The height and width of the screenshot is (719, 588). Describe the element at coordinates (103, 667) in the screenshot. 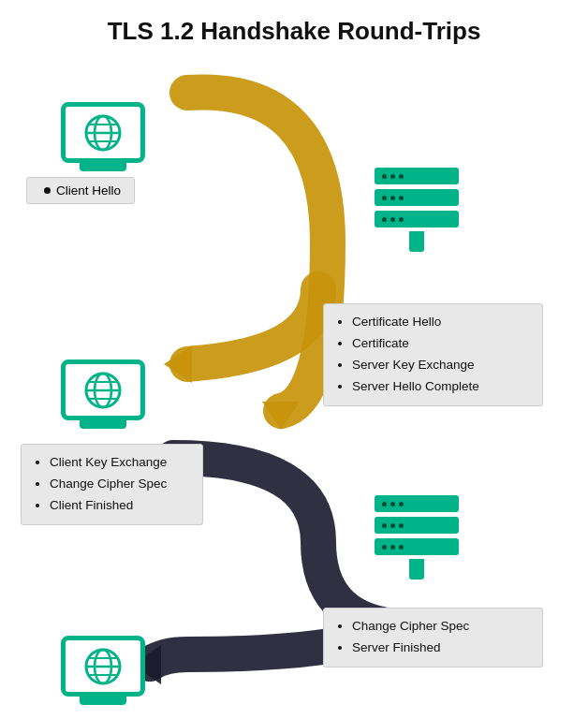

I see `client-device-bottom` at that location.